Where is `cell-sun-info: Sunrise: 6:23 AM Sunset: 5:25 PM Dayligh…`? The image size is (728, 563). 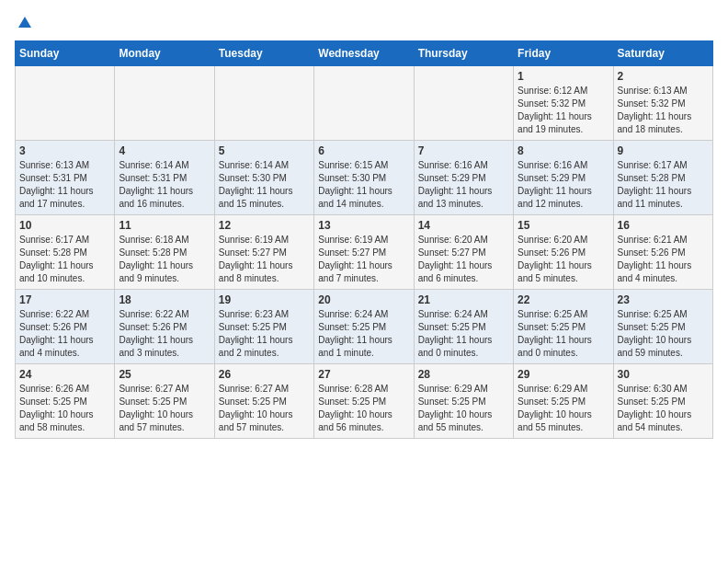 cell-sun-info: Sunrise: 6:23 AM Sunset: 5:25 PM Dayligh… is located at coordinates (265, 334).